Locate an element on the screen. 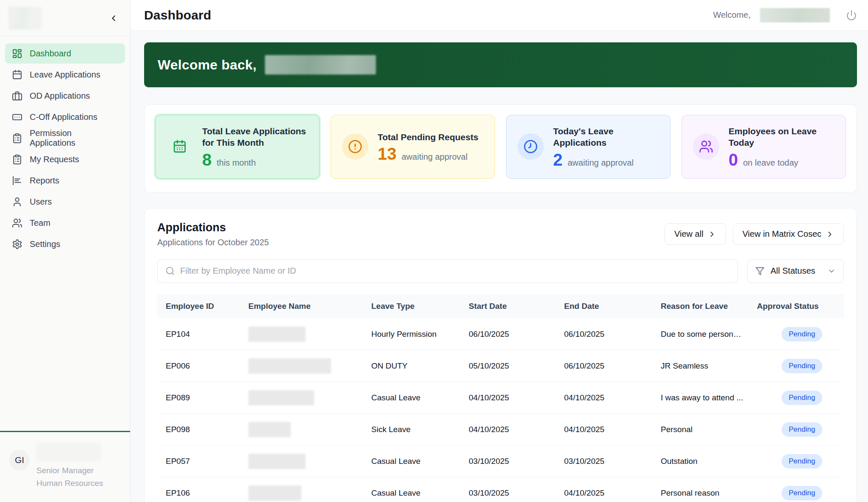 Image resolution: width=868 pixels, height=502 pixels. sidebar-item-settings: Settings is located at coordinates (65, 244).